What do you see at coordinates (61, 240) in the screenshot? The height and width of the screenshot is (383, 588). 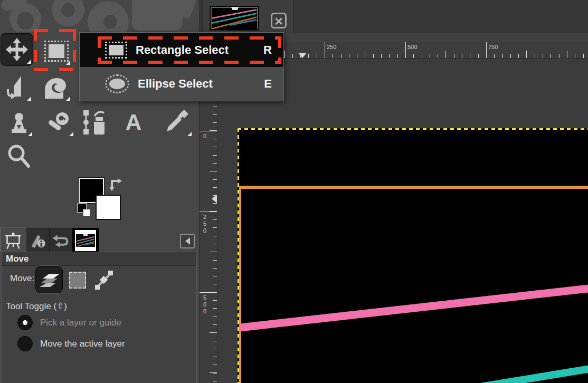 I see `tab-undo-history` at bounding box center [61, 240].